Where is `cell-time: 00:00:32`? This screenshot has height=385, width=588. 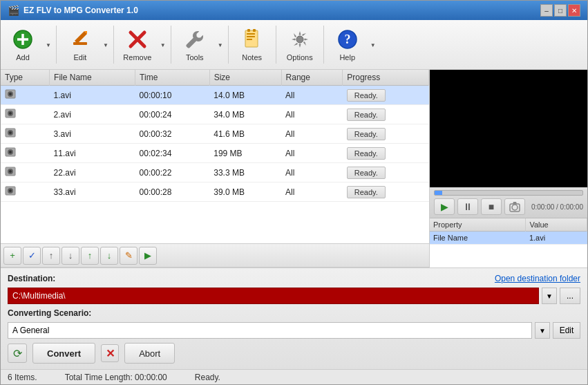 cell-time: 00:00:32 is located at coordinates (173, 134).